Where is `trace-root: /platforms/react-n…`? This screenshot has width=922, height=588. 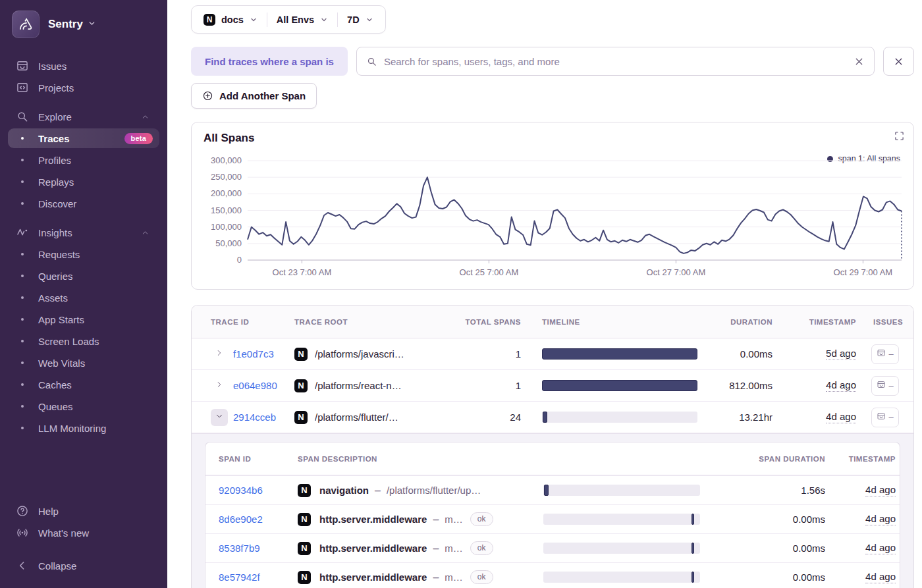 trace-root: /platforms/react-n… is located at coordinates (358, 386).